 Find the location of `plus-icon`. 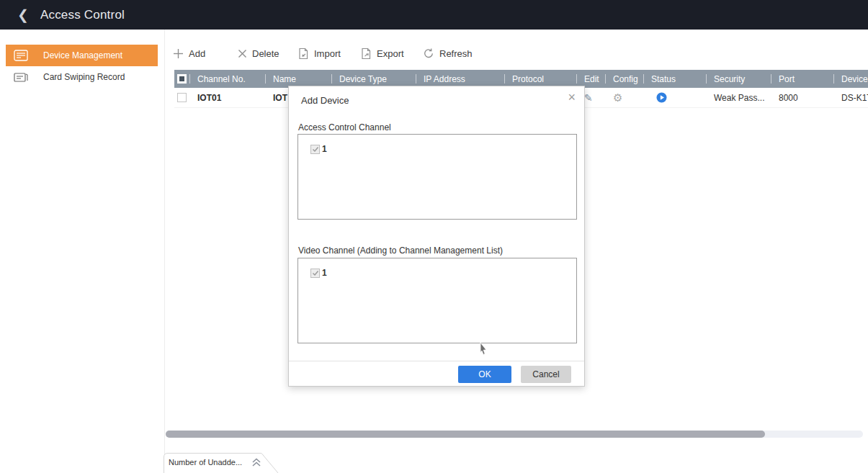

plus-icon is located at coordinates (179, 53).